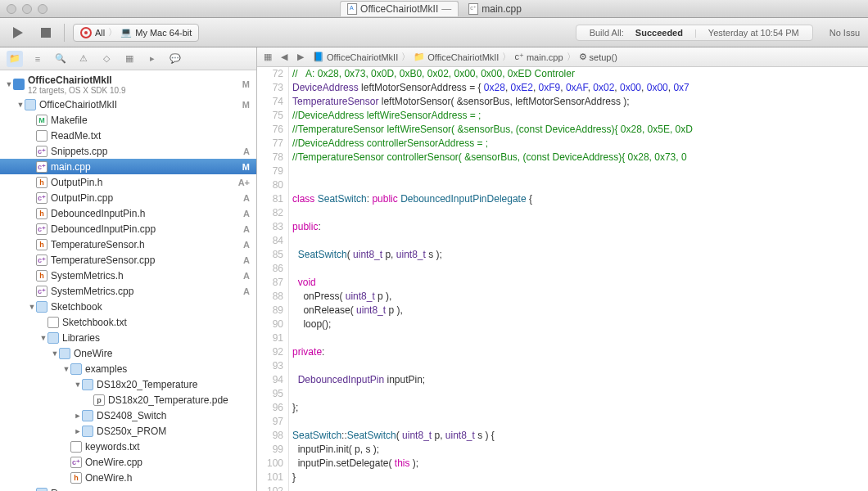 The height and width of the screenshot is (491, 868). I want to click on jump-segment: c⁺main.cpp, so click(539, 57).